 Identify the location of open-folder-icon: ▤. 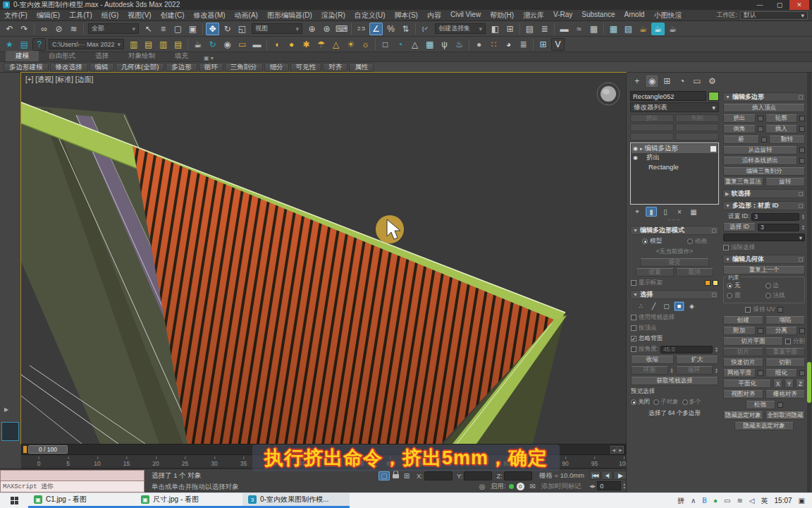
(148, 44).